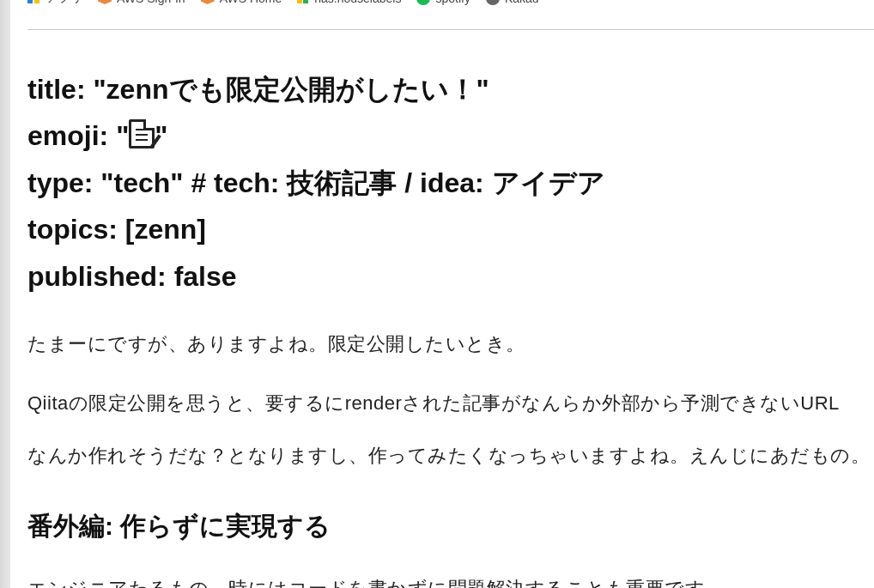 The image size is (874, 588). Describe the element at coordinates (451, 455) in the screenshot. I see `paragraph-3: なんか作れそうだな？となりますし、作ってみたくなっちゃいますよね。えんじにあだも…` at that location.